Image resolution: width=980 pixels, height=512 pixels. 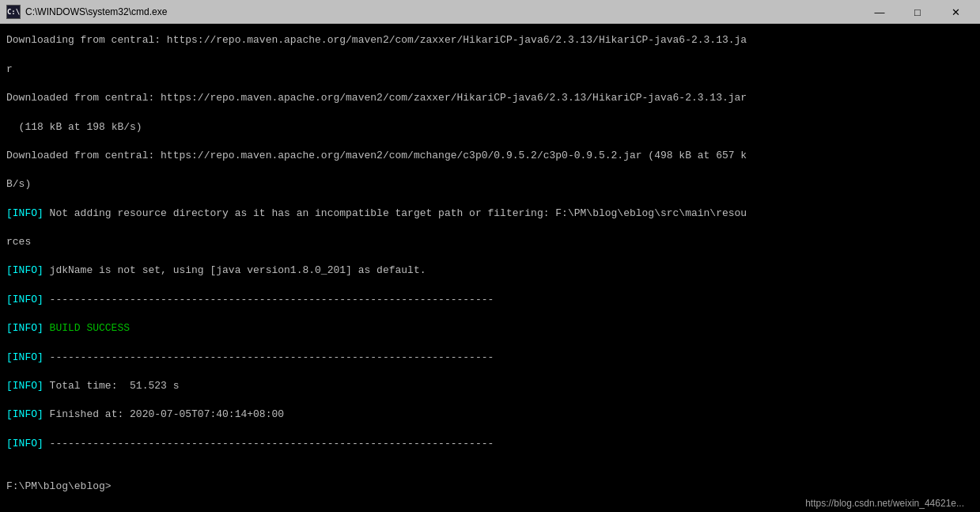 I want to click on minimize-button: —, so click(x=880, y=12).